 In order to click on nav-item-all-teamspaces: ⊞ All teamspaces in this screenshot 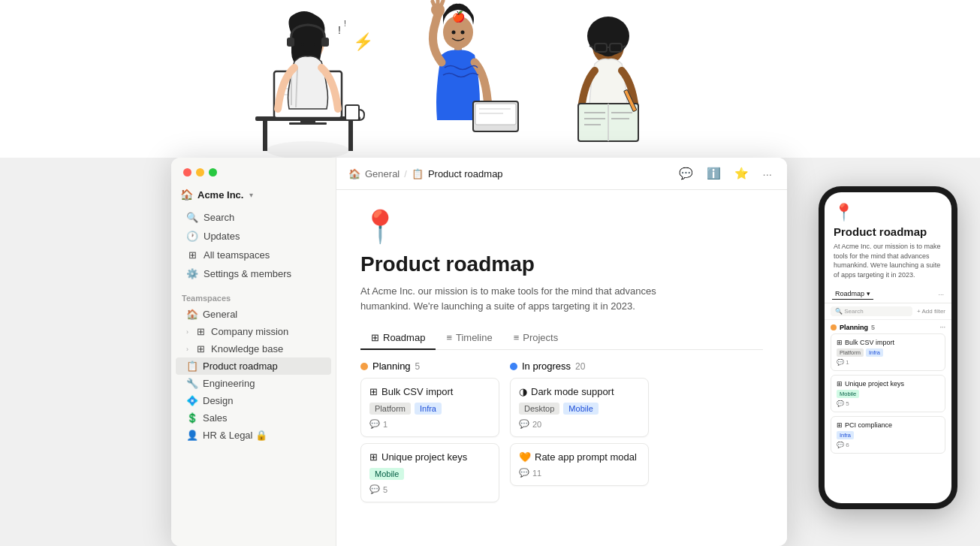, I will do `click(254, 255)`.